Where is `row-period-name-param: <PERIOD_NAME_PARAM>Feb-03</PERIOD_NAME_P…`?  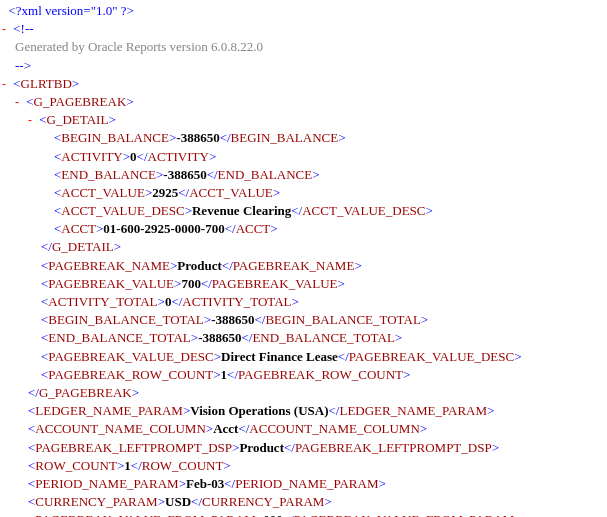 row-period-name-param: <PERIOD_NAME_PARAM>Feb-03</PERIOD_NAME_P… is located at coordinates (304, 484).